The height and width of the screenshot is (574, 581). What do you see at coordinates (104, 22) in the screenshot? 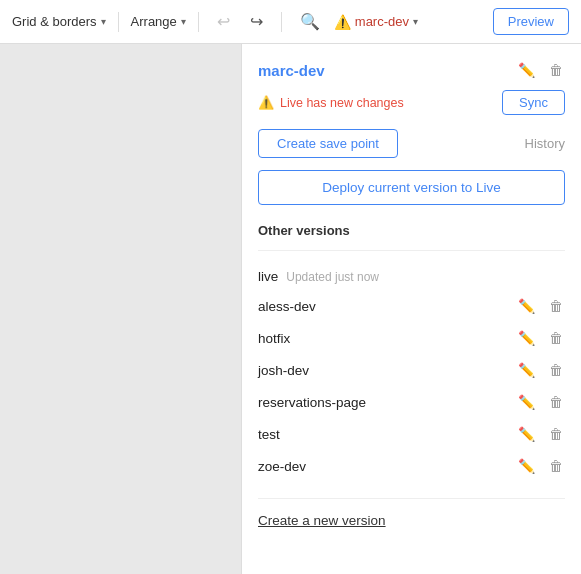
I see `grid-borders-chevron-icon: ▾` at bounding box center [104, 22].